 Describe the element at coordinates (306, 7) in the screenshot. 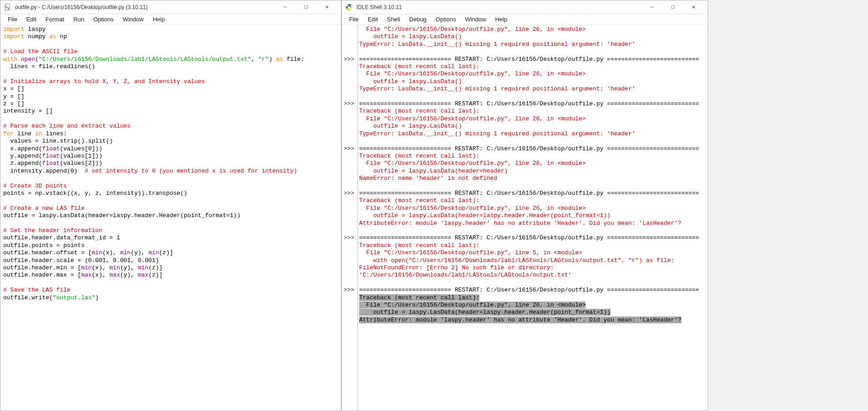

I see `editor-window-controls: ─ ☐ ✕` at that location.